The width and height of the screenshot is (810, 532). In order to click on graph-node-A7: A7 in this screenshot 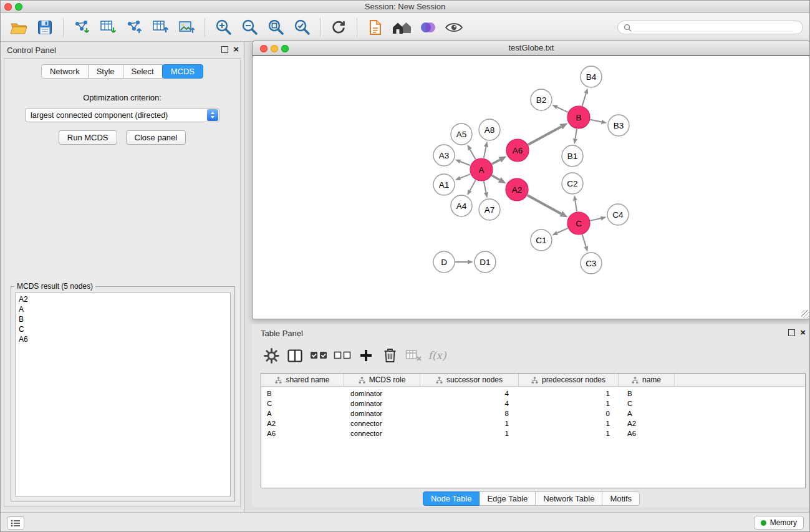, I will do `click(489, 210)`.